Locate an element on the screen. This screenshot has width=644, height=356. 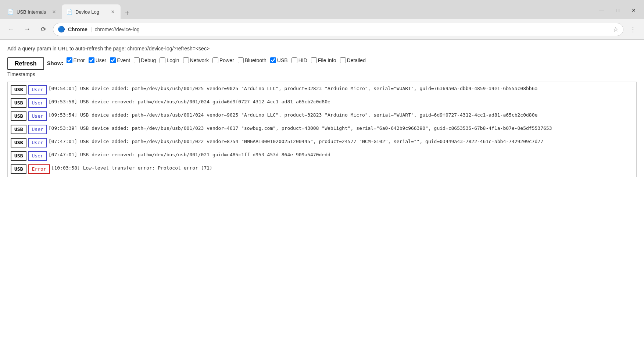
refresh-button: Refresh is located at coordinates (26, 64).